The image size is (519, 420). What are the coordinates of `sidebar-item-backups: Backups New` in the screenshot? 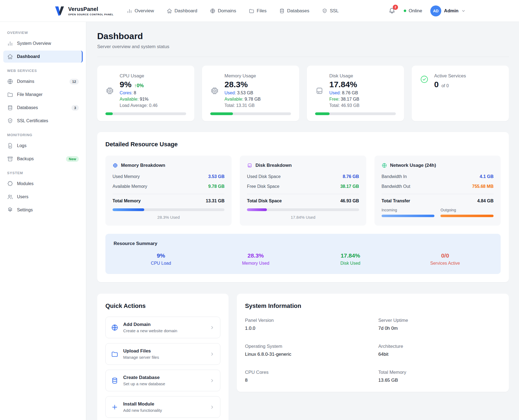 It's located at (43, 159).